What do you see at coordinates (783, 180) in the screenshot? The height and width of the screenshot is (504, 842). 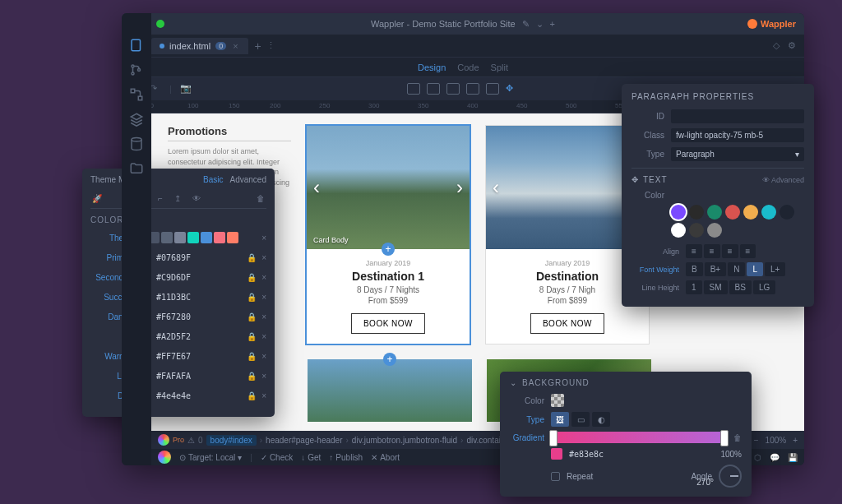 I see `advanced-toggle: 👁 Advanced` at bounding box center [783, 180].